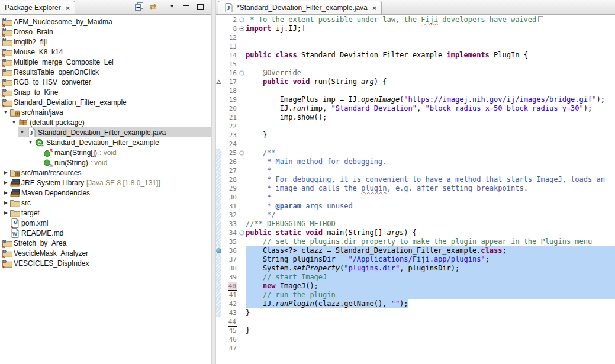  What do you see at coordinates (105, 253) in the screenshot?
I see `tree-item-vesciclemask-analyzer: MxVescicleMask_Analyzer` at bounding box center [105, 253].